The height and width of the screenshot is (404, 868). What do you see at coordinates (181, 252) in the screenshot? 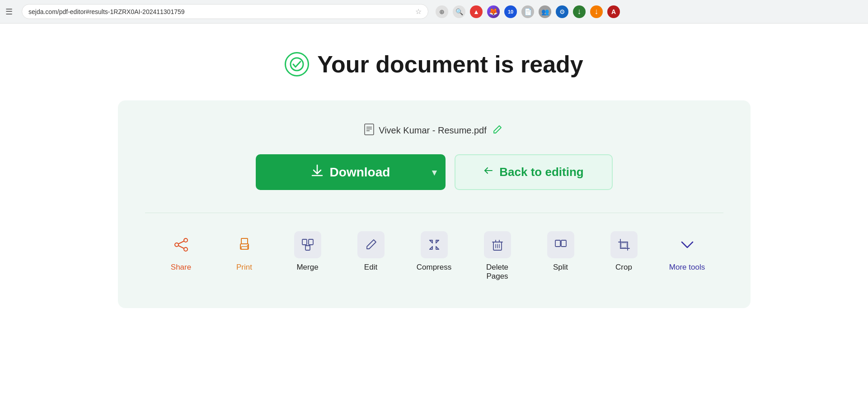
I see `tool-share: Share` at bounding box center [181, 252].